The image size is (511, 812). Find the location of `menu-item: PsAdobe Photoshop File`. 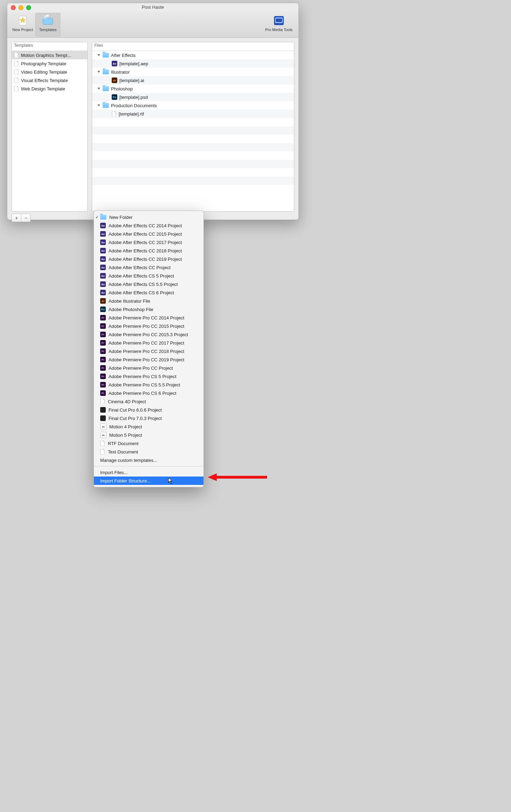

menu-item: PsAdobe Photoshop File is located at coordinates (149, 309).